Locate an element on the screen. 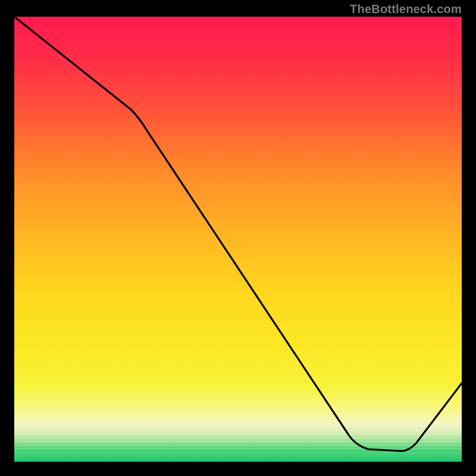 This screenshot has height=476, width=476. watermark-text: TheBottleneck.com is located at coordinates (406, 10).